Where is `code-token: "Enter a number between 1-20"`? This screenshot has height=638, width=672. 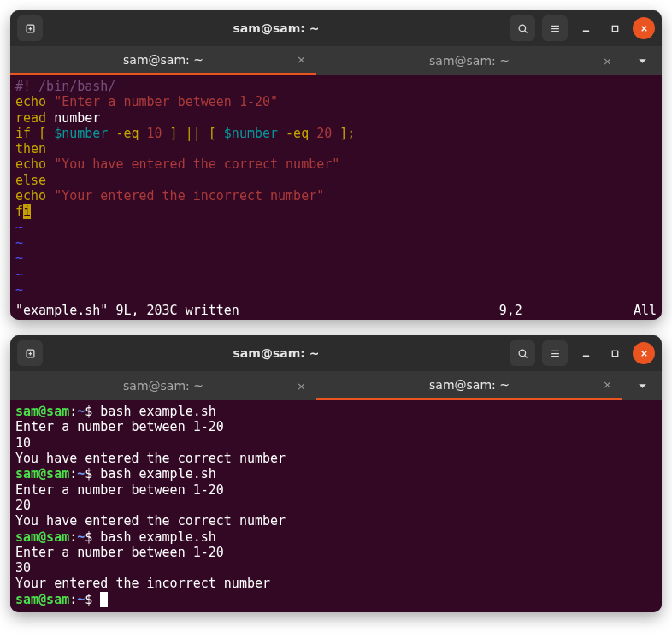 code-token: "Enter a number between 1-20" is located at coordinates (166, 102).